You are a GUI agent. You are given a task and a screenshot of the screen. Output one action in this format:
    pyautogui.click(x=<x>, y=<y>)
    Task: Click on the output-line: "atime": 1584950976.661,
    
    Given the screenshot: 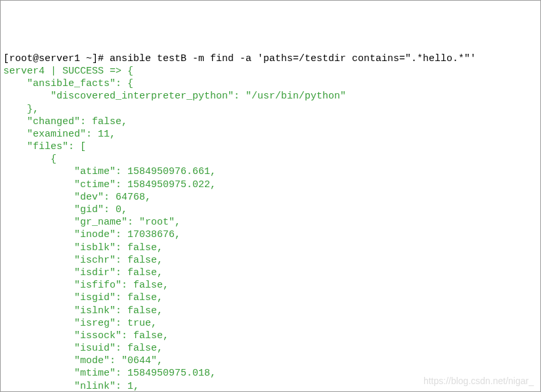 What is the action you would take?
    pyautogui.click(x=110, y=172)
    